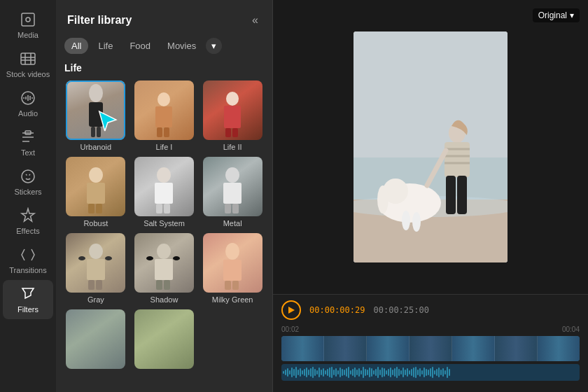 The image size is (588, 392). Describe the element at coordinates (95, 339) in the screenshot. I see `filter-thumb-extra1` at that location.